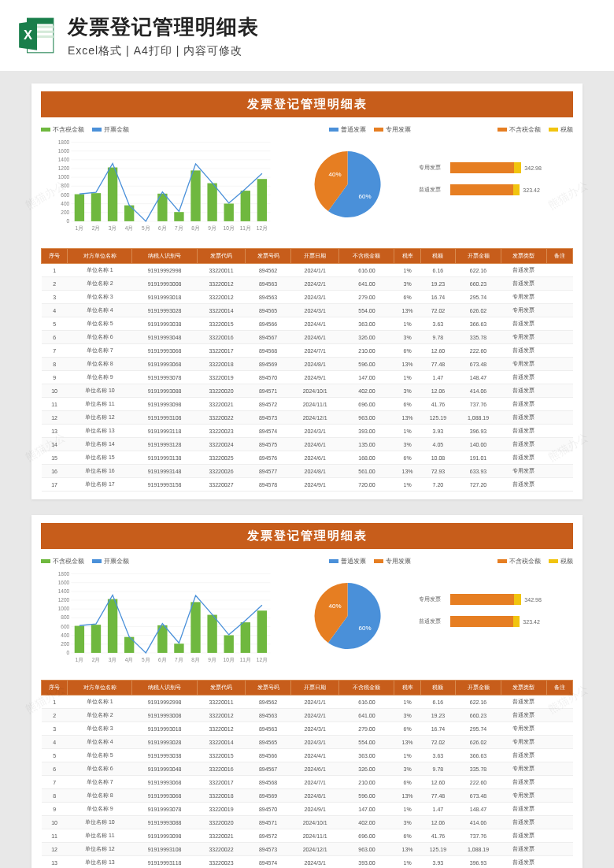 The width and height of the screenshot is (614, 868). Describe the element at coordinates (365, 197) in the screenshot. I see `svg-text: 60%` at that location.